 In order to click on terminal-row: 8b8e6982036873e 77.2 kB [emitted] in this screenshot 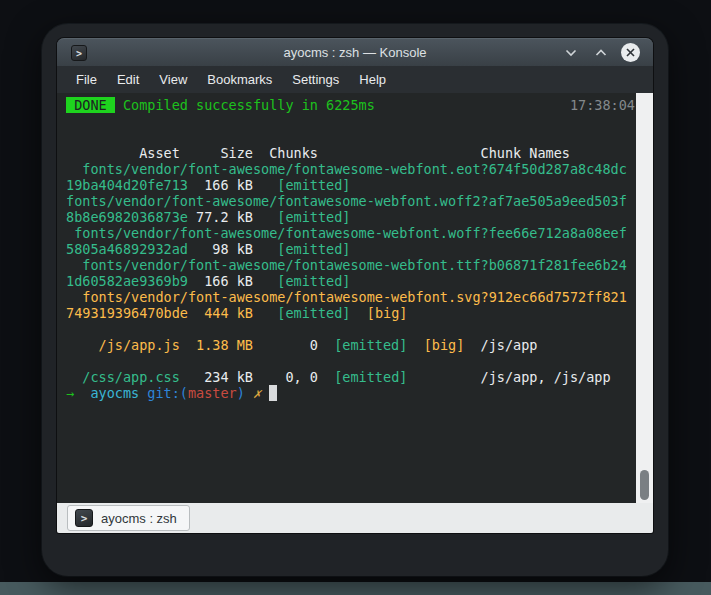, I will do `click(350, 217)`.